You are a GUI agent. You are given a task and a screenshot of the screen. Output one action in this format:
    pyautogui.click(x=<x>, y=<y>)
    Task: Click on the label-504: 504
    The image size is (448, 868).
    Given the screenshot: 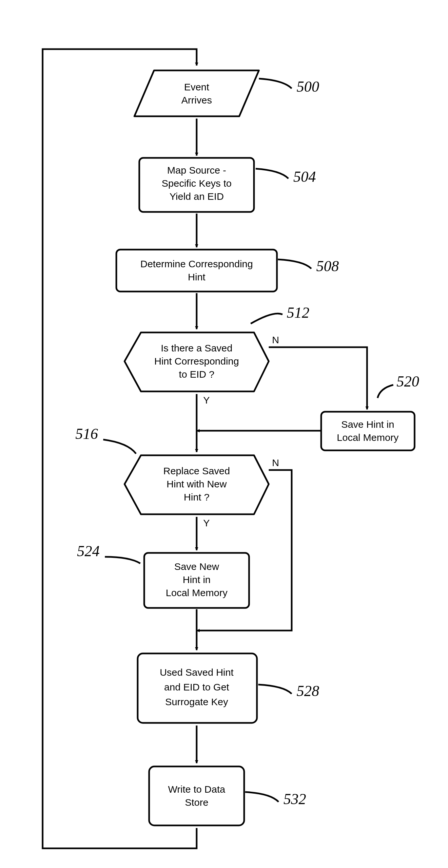 What is the action you would take?
    pyautogui.click(x=305, y=177)
    